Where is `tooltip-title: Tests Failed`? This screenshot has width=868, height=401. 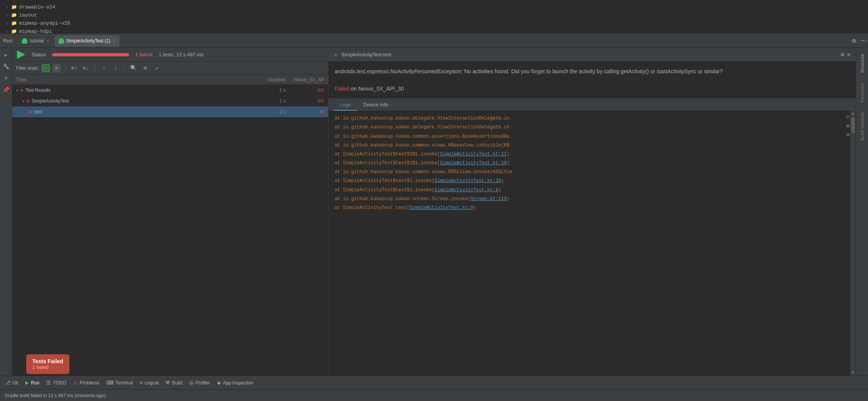
tooltip-title: Tests Failed is located at coordinates (48, 361).